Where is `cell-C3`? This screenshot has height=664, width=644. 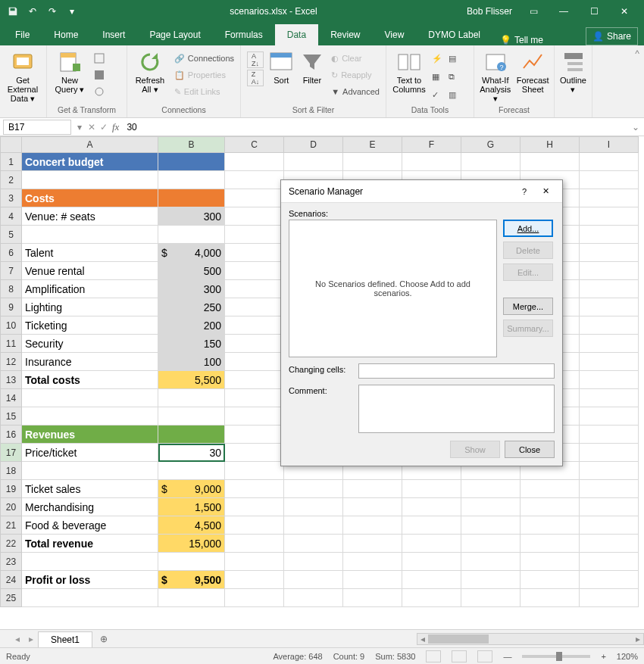 cell-C3 is located at coordinates (255, 198).